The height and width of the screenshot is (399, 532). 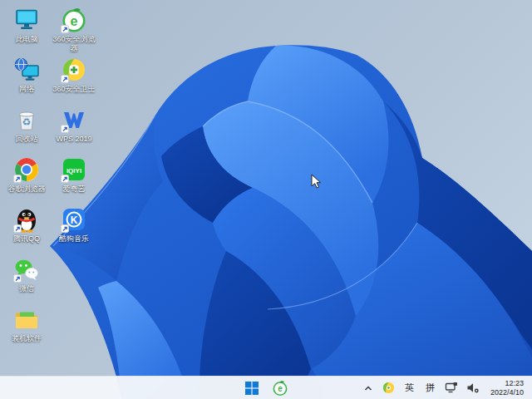 What do you see at coordinates (27, 175) in the screenshot?
I see `desktop-icon-google-chrome: 谷歌浏览器` at bounding box center [27, 175].